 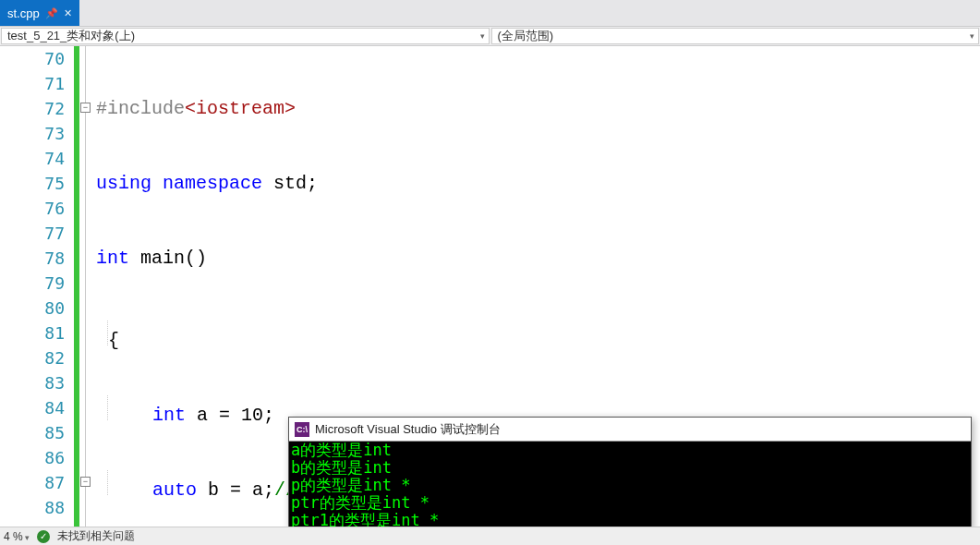 What do you see at coordinates (490, 13) in the screenshot?
I see `tab-bar: st.cpp 📌 ✕` at bounding box center [490, 13].